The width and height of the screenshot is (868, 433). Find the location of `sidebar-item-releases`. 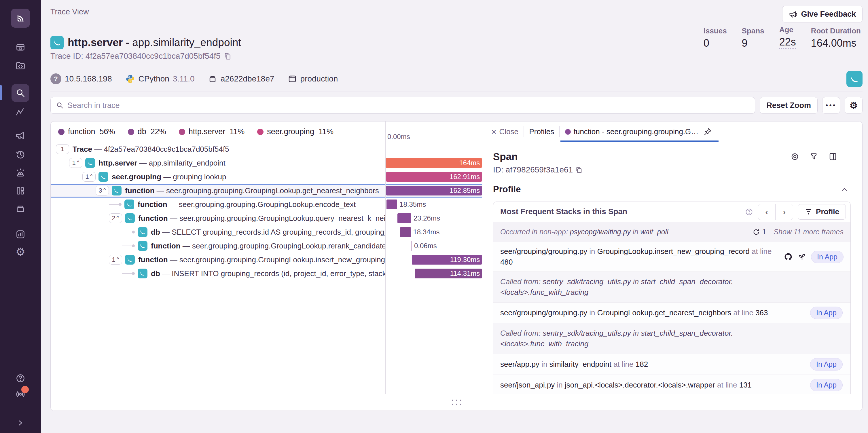

sidebar-item-releases is located at coordinates (20, 209).